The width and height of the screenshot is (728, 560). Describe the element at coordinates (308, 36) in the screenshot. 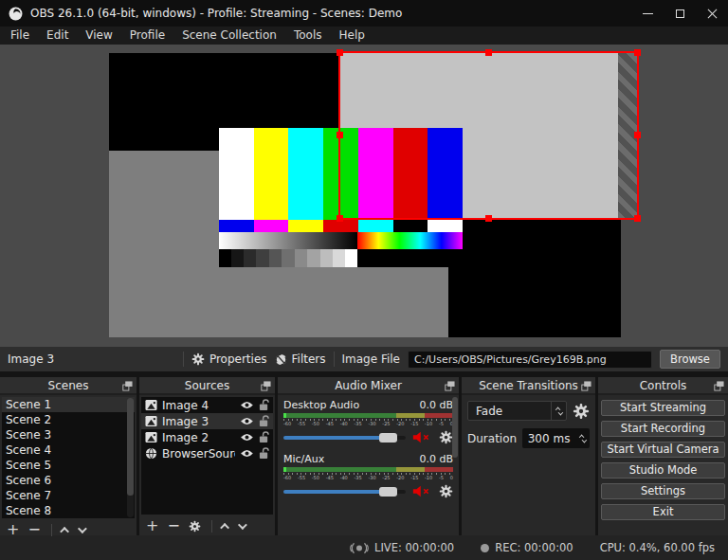

I see `menu-tools: Tools` at that location.